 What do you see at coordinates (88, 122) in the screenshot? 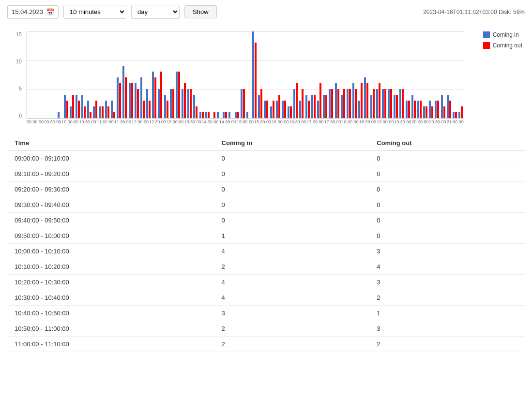
I see `x-axis-label: 10:30:00 - 10:40:00` at bounding box center [88, 122].